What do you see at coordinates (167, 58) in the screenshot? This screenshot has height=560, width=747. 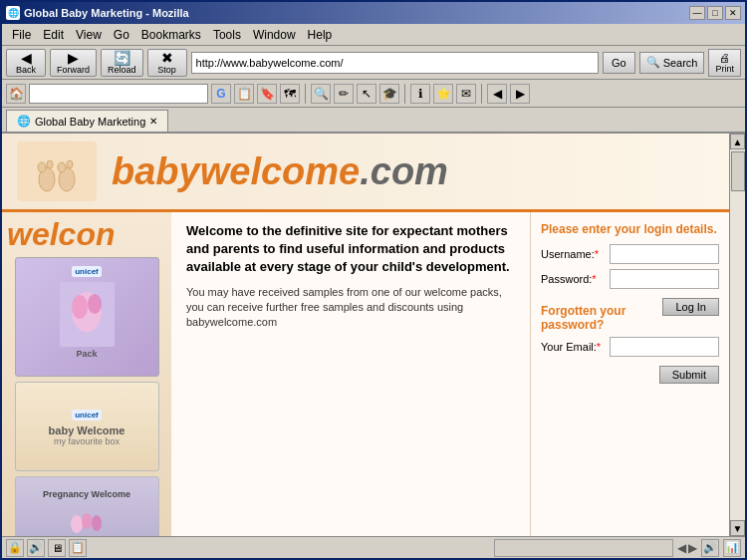 I see `stop-icon: ✖` at bounding box center [167, 58].